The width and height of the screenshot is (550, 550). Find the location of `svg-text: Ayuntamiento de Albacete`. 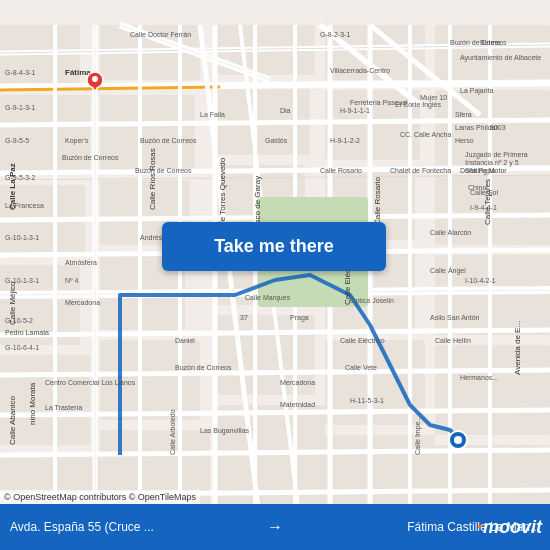

svg-text: Ayuntamiento de Albacete is located at coordinates (500, 58).